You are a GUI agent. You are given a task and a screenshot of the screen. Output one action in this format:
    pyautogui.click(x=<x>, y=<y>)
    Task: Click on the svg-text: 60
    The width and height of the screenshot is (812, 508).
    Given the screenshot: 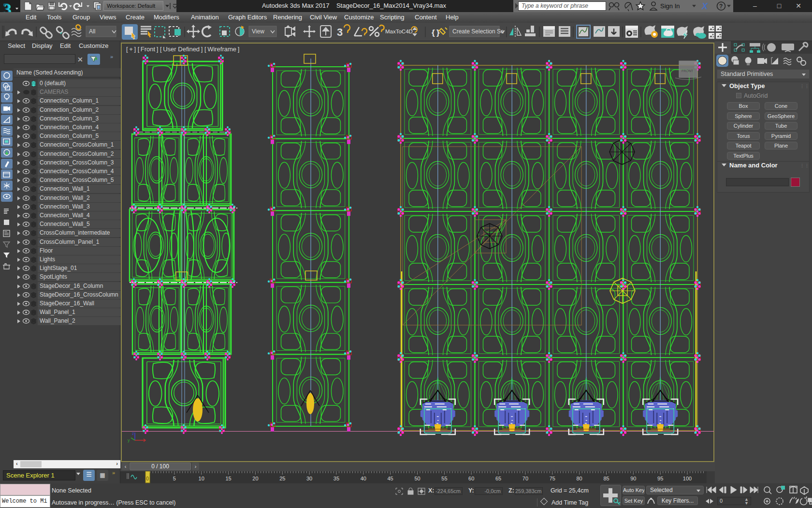 What is the action you would take?
    pyautogui.click(x=471, y=478)
    